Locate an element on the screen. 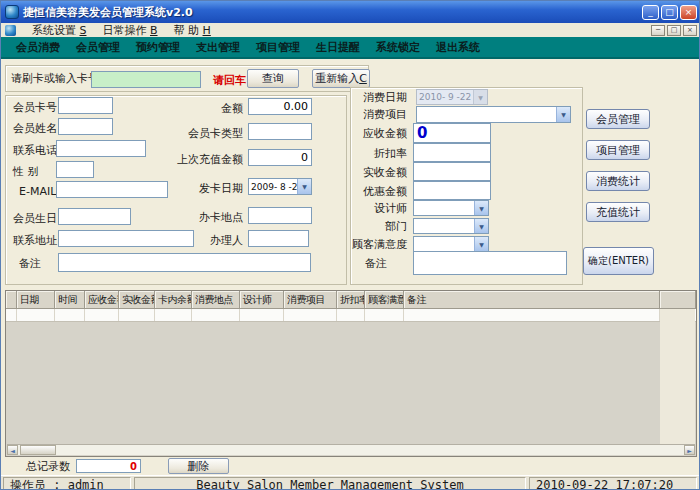 This screenshot has height=490, width=700. toolbar-exit-system: 退出系统 is located at coordinates (458, 48).